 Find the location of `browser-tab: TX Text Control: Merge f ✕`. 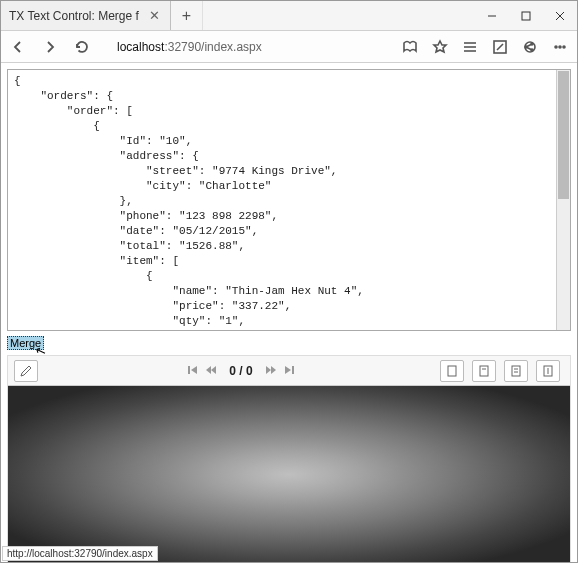

browser-tab: TX Text Control: Merge f ✕ is located at coordinates (86, 16).